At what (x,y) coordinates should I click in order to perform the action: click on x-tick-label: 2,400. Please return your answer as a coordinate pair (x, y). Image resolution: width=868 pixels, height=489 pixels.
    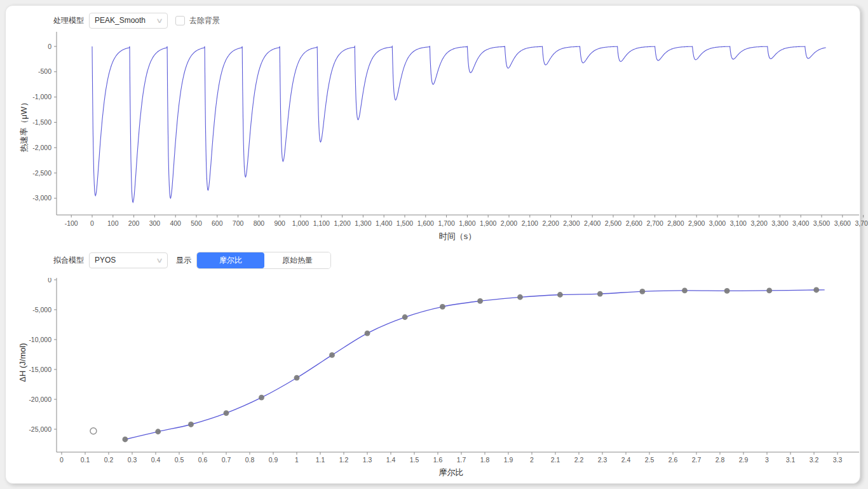
    Looking at the image, I should click on (592, 223).